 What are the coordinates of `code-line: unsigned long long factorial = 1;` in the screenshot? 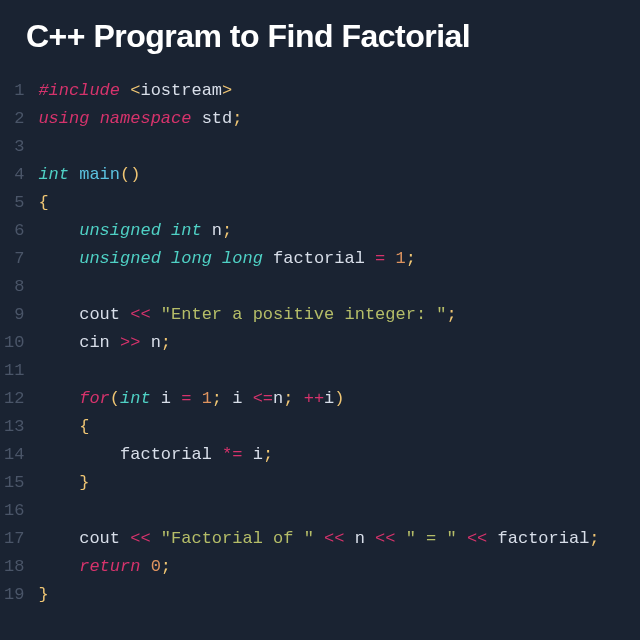 It's located at (318, 259).